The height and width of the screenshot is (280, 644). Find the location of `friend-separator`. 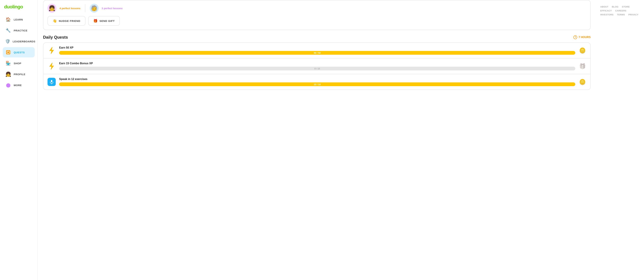

friend-separator is located at coordinates (85, 8).